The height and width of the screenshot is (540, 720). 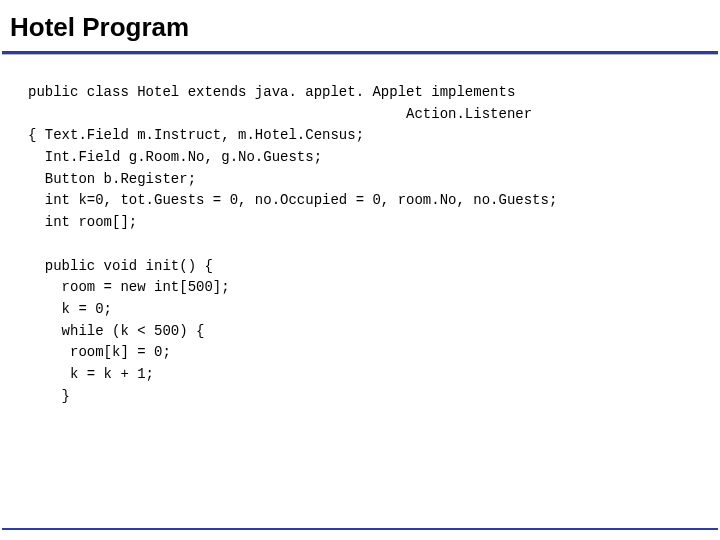 What do you see at coordinates (120, 266) in the screenshot?
I see `code-line: public void init() {` at bounding box center [120, 266].